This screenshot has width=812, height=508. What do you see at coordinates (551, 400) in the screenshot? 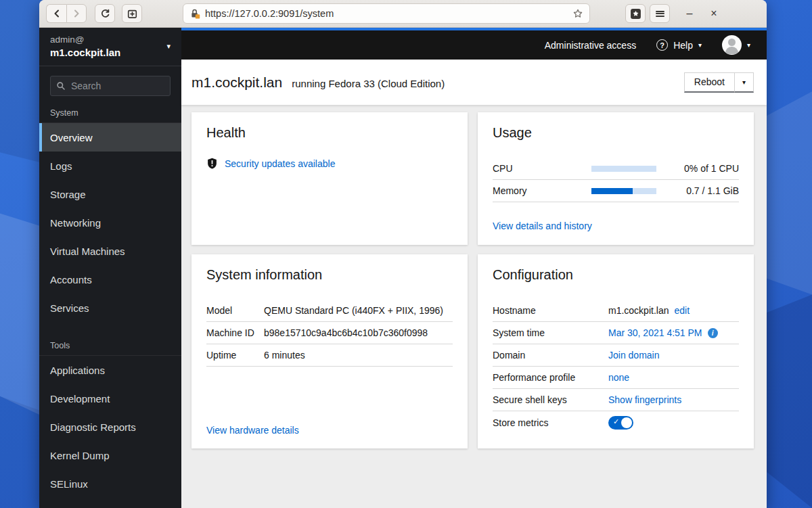
I see `secure-shell-keys-label: Secure shell keys` at bounding box center [551, 400].